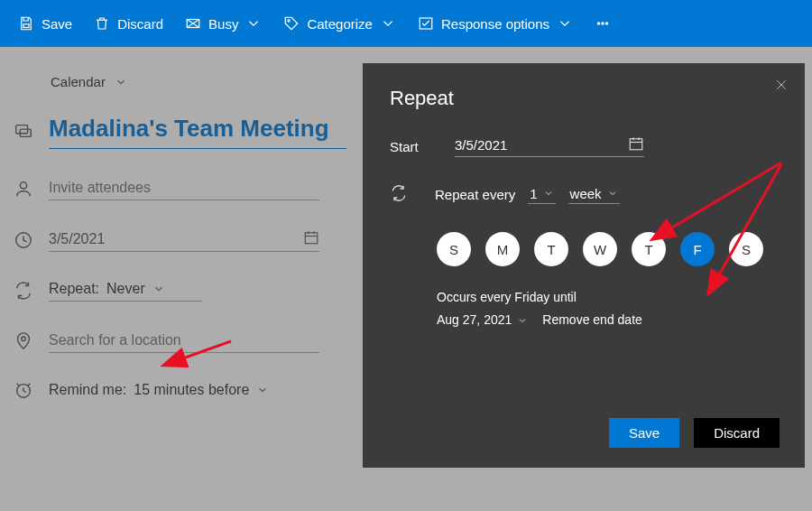  Describe the element at coordinates (23, 189) in the screenshot. I see `person-icon` at that location.